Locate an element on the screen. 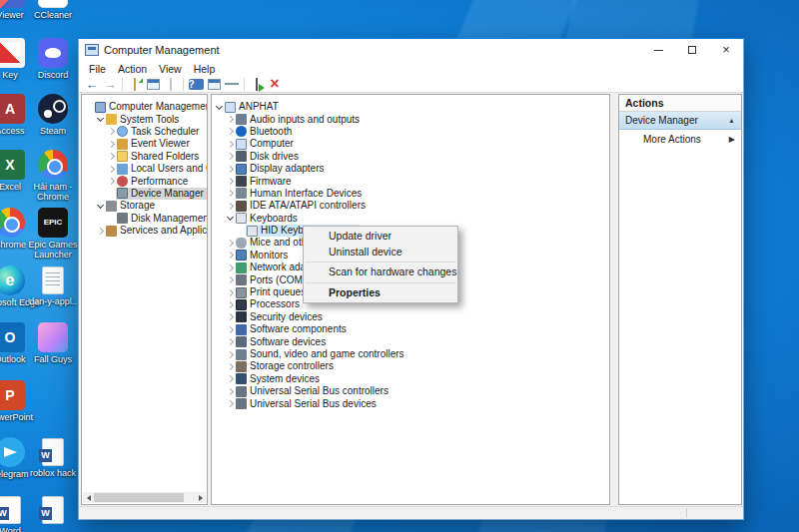  tree-item-task-scheduler: Task Scheduler is located at coordinates (144, 132).